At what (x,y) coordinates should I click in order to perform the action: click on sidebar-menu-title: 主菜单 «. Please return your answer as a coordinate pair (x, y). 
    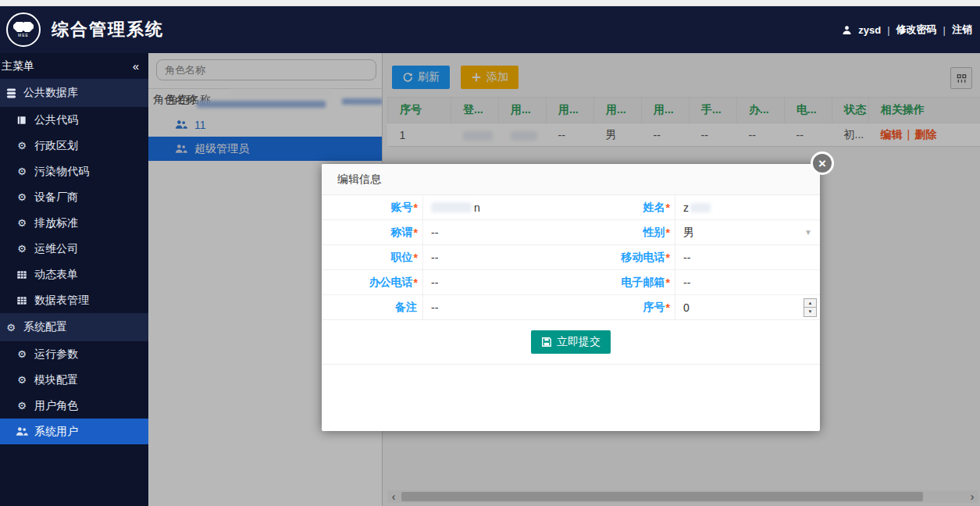
    Looking at the image, I should click on (74, 66).